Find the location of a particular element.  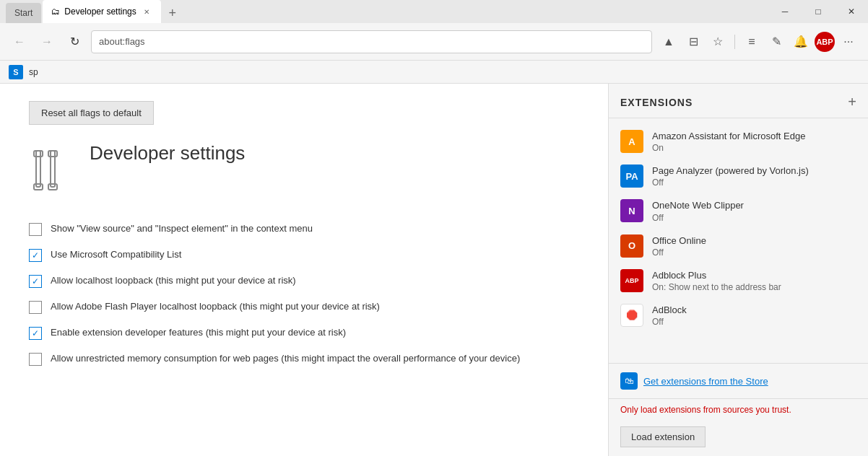

extension-info-0: Amazon Assistant for Microsoft EdgeOn is located at coordinates (754, 141).